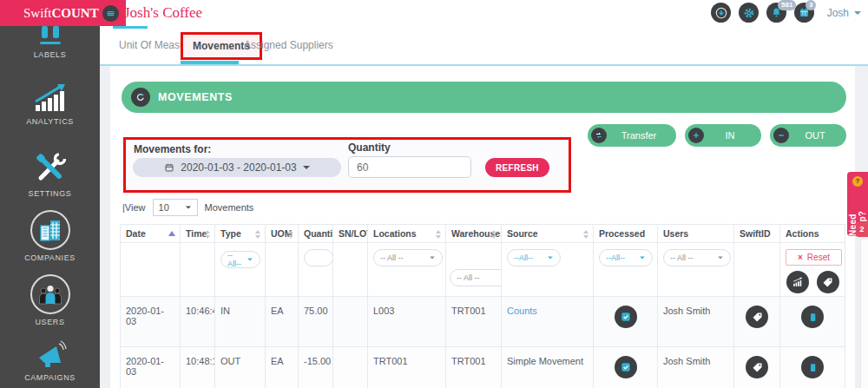 Image resolution: width=868 pixels, height=388 pixels. What do you see at coordinates (804, 12) in the screenshot?
I see `calendar-icon: 3` at bounding box center [804, 12].